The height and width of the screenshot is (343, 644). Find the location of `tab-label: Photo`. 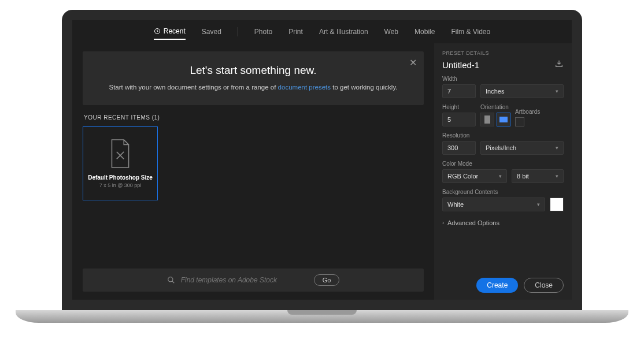

tab-label: Photo is located at coordinates (264, 32).